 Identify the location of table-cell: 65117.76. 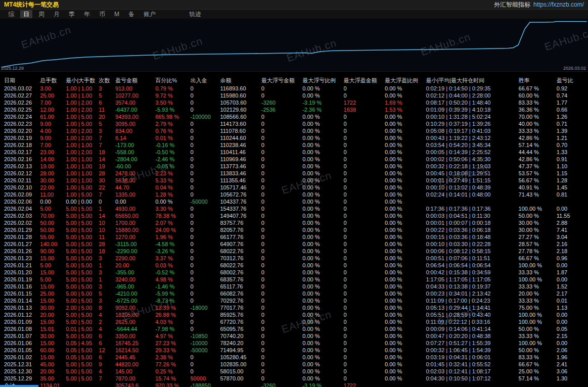
(241, 286).